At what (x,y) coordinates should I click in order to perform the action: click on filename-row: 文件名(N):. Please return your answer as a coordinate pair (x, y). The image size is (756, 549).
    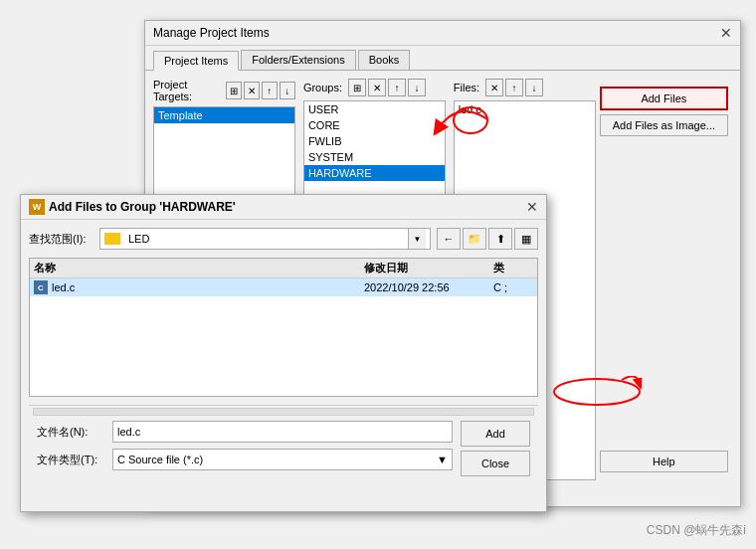
    Looking at the image, I should click on (245, 432).